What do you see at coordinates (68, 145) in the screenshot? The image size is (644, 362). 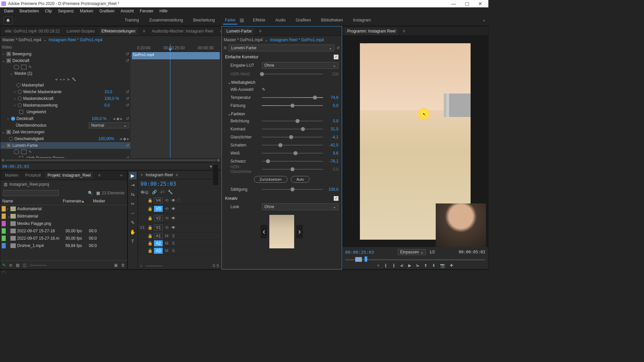 I see `prop-lumetri: Lumetri-Farbe` at bounding box center [68, 145].